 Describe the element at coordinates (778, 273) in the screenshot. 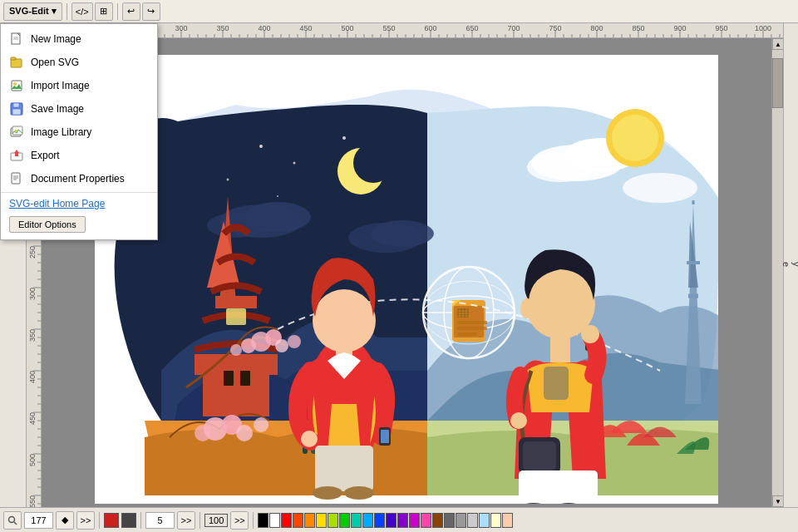

I see `scroll-track-vertical` at that location.